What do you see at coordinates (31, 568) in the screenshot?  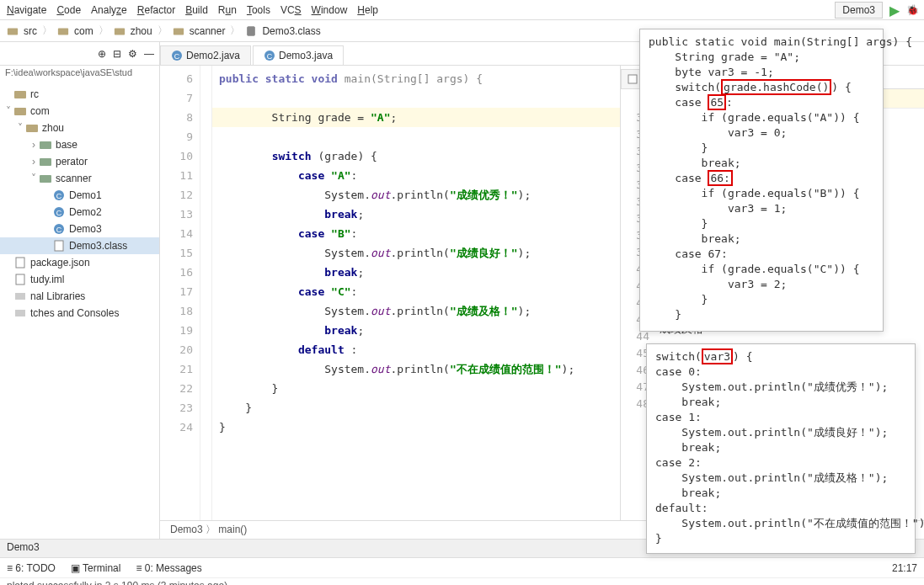 I see `status-todo: ≡ 6: TODO` at bounding box center [31, 568].